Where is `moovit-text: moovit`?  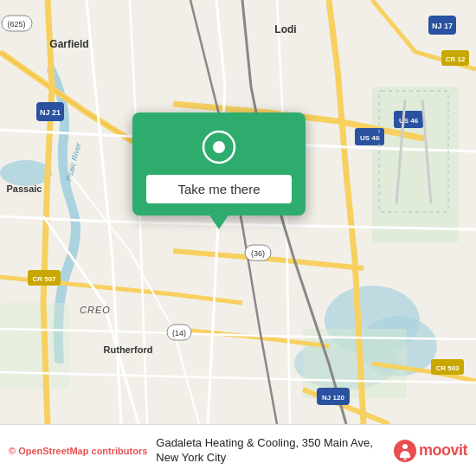
moovit-text: moovit is located at coordinates (443, 450).